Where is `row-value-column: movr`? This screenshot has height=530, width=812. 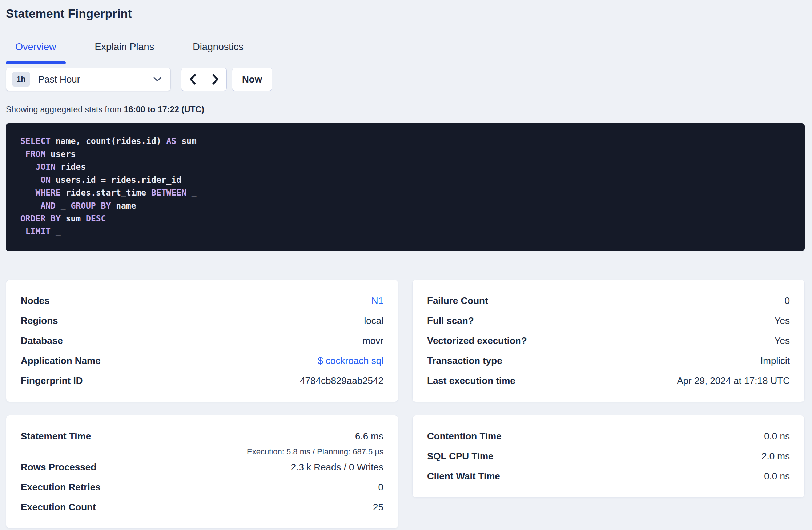
row-value-column: movr is located at coordinates (373, 341).